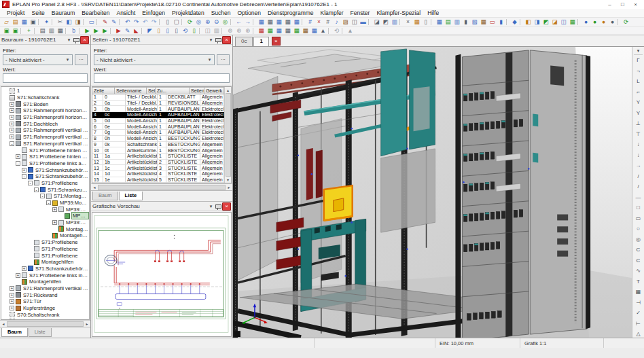 Image resolution: width=644 pixels, height=358 pixels. Describe the element at coordinates (46, 308) in the screenshot. I see `tree-item: + Kupferstränge` at that location.